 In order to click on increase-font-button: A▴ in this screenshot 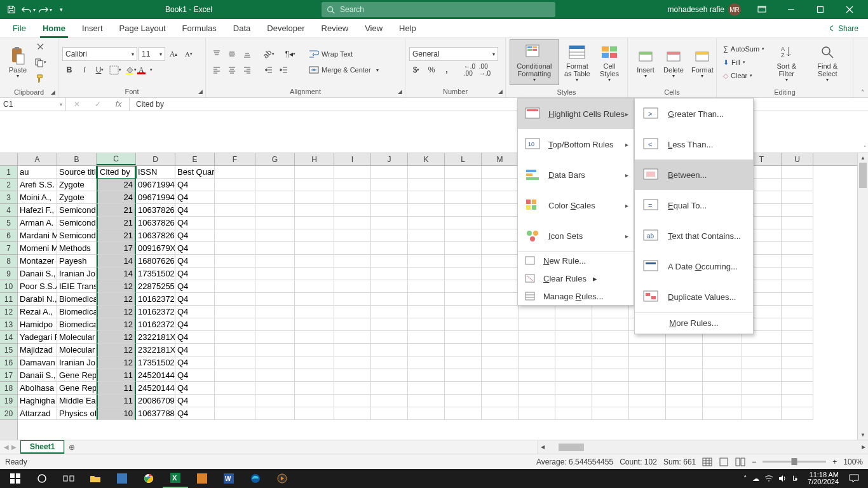, I will do `click(173, 54)`.